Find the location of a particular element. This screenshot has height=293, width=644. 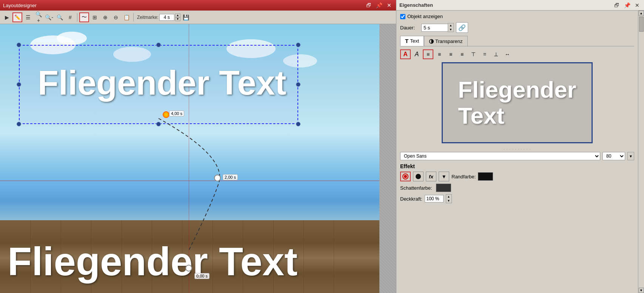

add-media-button: ⊞ is located at coordinates (95, 17).